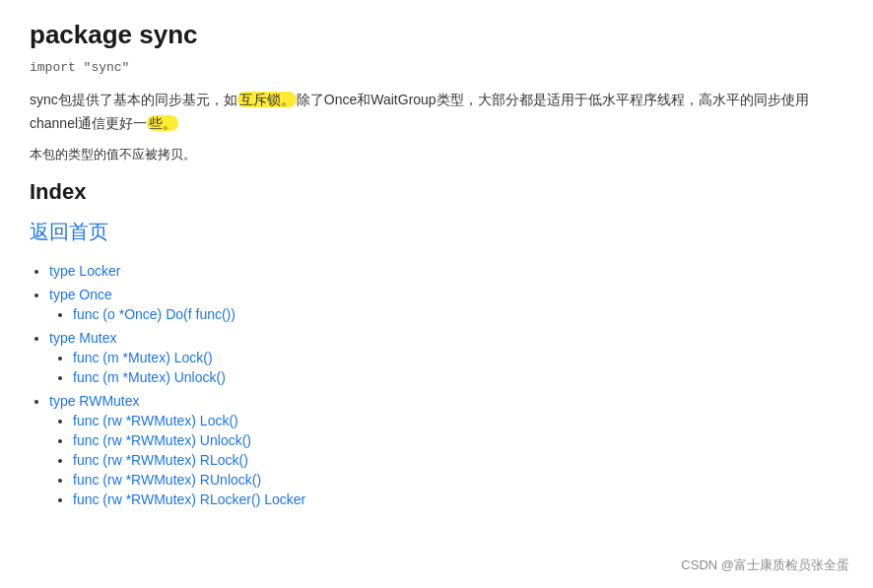 The image size is (873, 588). Describe the element at coordinates (458, 440) in the screenshot. I see `list-item-rwmutex-unlock: func (rw *RWMutex) Unlock()` at that location.